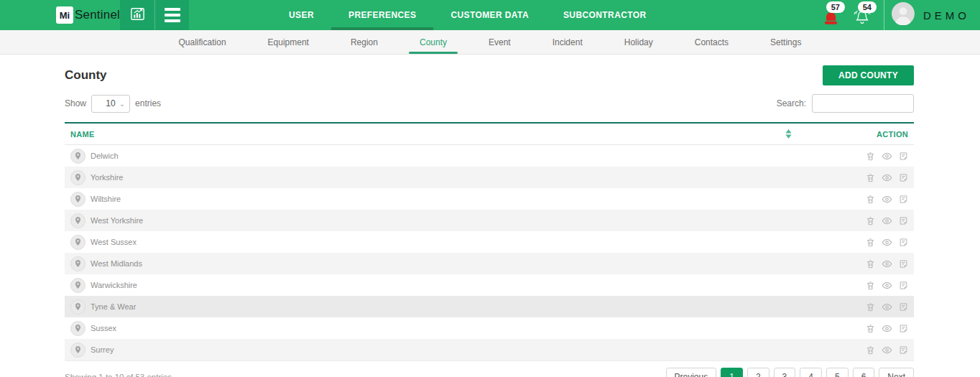  What do you see at coordinates (114, 242) in the screenshot?
I see `county-name: West Sussex` at bounding box center [114, 242].